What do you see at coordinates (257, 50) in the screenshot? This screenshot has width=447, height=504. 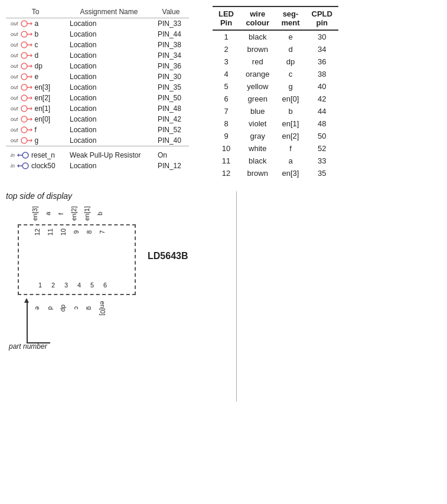 I see `led-colour: brown` at bounding box center [257, 50].